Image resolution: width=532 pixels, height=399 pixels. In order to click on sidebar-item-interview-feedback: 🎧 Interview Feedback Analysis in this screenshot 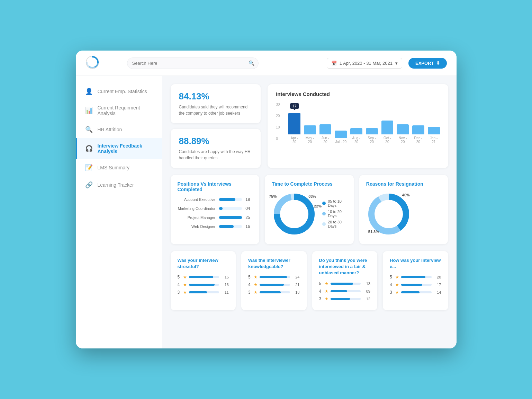, I will do `click(119, 149)`.